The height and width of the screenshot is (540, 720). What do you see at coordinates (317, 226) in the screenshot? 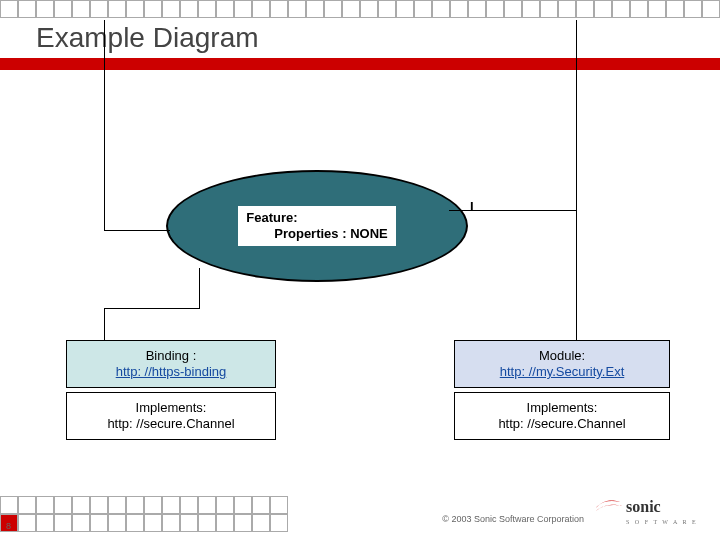
I see `feature-ellipse: Feature: Properties : NONE` at bounding box center [317, 226].